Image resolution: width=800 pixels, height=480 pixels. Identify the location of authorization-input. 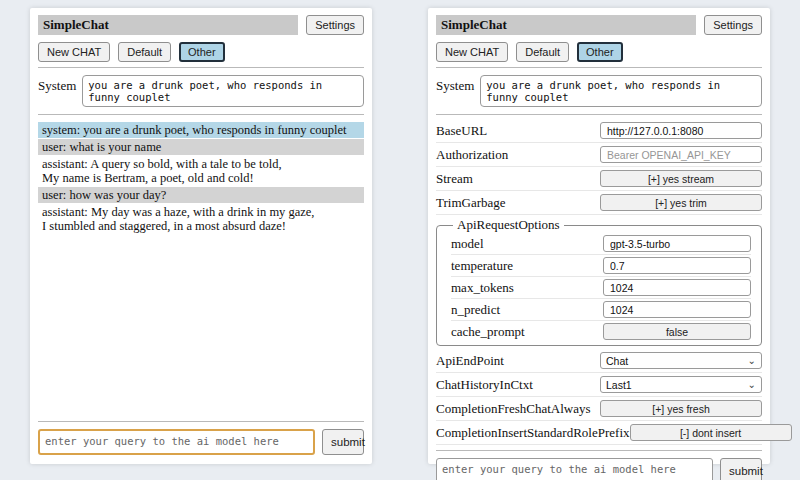
(681, 154).